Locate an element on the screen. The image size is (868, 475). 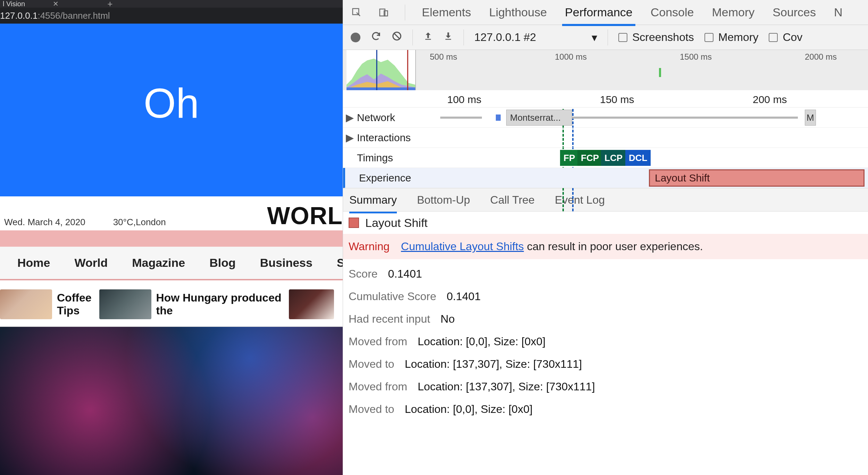
nav-business: Business is located at coordinates (286, 263).